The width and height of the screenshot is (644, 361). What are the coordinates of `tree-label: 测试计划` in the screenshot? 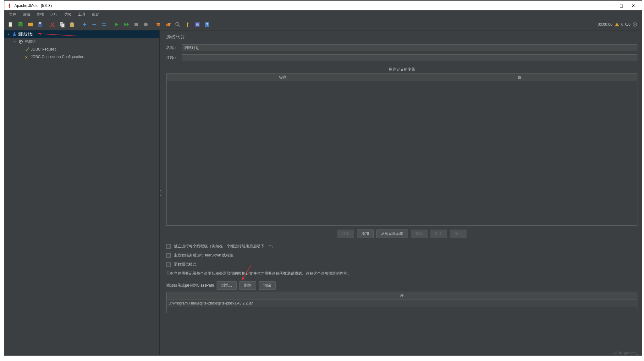 It's located at (26, 35).